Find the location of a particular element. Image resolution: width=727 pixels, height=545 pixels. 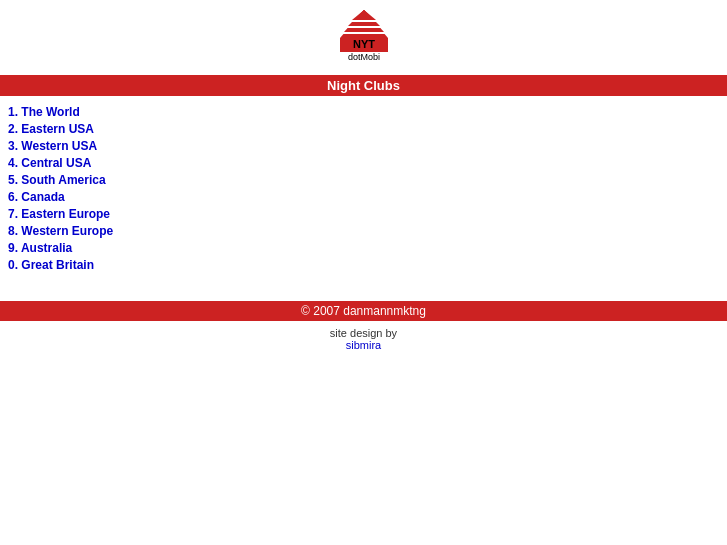

list-item: 6. Canada is located at coordinates (364, 197).